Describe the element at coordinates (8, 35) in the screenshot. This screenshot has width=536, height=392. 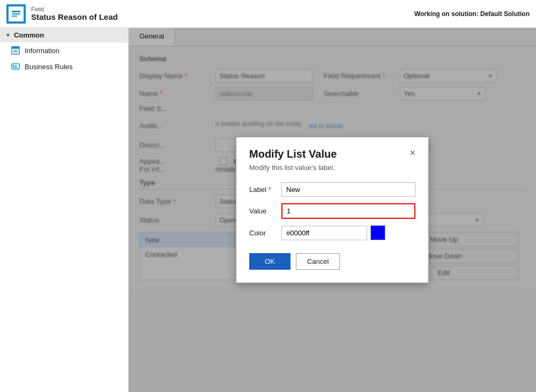
I see `sidebar-arrow-icon: ▼` at that location.